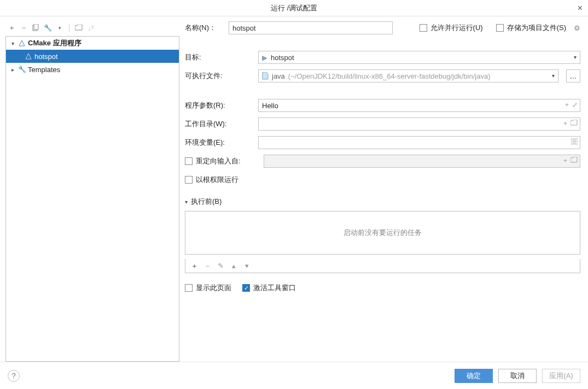 This screenshot has width=588, height=389. I want to click on redirect-label: 重定向输入自:, so click(218, 161).